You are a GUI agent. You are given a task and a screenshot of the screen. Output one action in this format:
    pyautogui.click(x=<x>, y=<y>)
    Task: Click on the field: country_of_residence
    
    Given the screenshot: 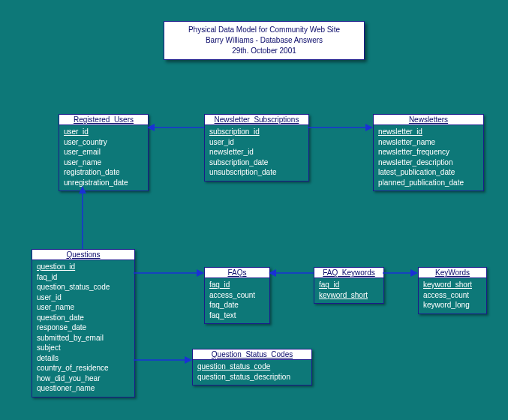 What is the action you would take?
    pyautogui.click(x=83, y=368)
    